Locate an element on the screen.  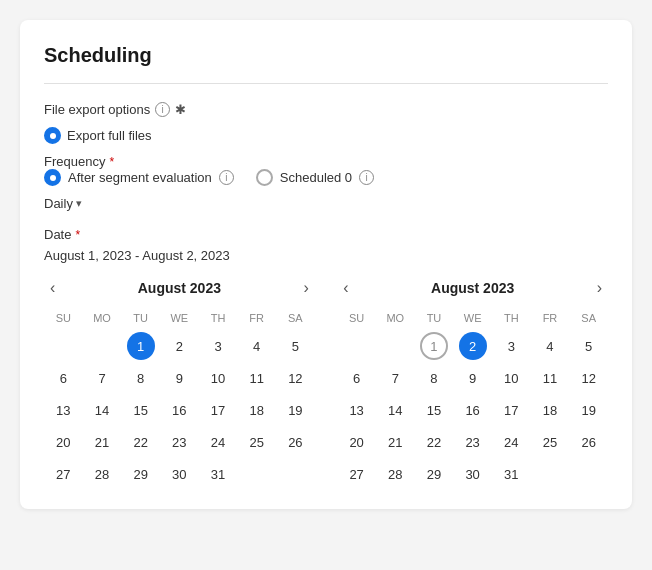
after-segment-info-icon: i is located at coordinates (226, 178).